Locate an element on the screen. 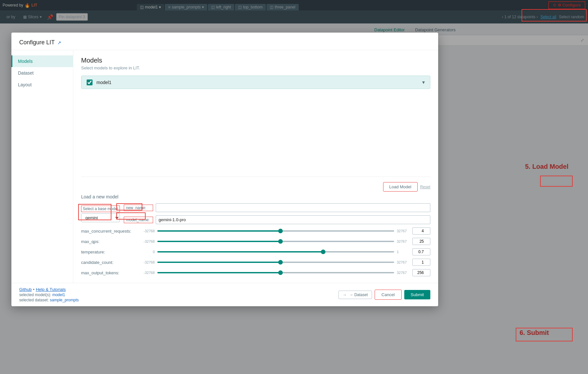  slider-temperature-max: 1 is located at coordinates (403, 252).